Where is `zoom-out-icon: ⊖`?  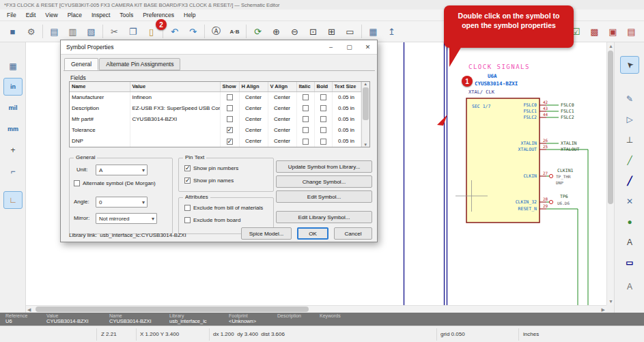 zoom-out-icon: ⊖ is located at coordinates (295, 31).